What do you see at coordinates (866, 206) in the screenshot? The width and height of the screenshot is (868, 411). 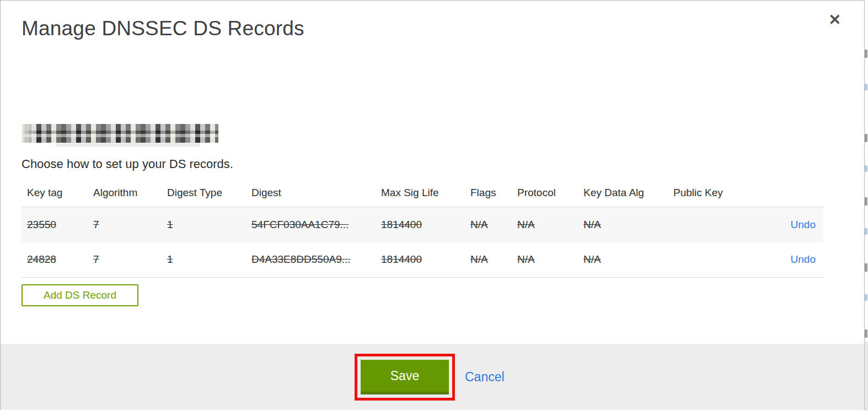 I see `background-page-edge` at bounding box center [866, 206].